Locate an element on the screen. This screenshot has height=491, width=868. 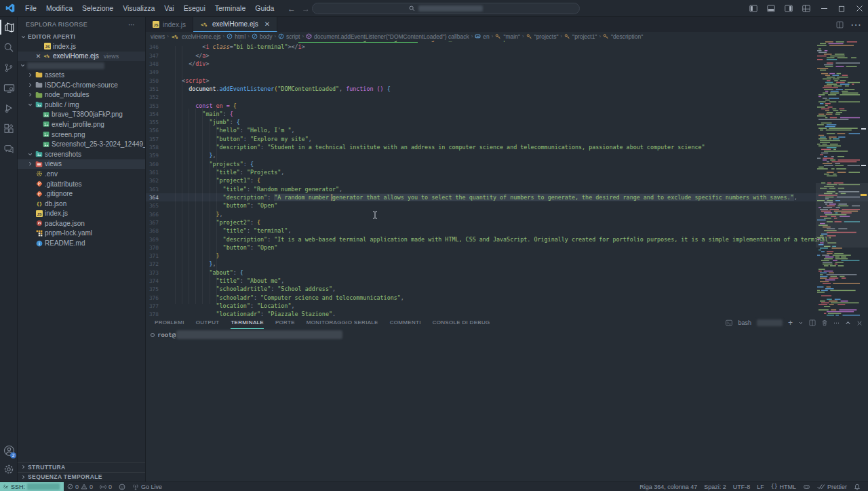
indentation: Spazi: 2 is located at coordinates (715, 487).